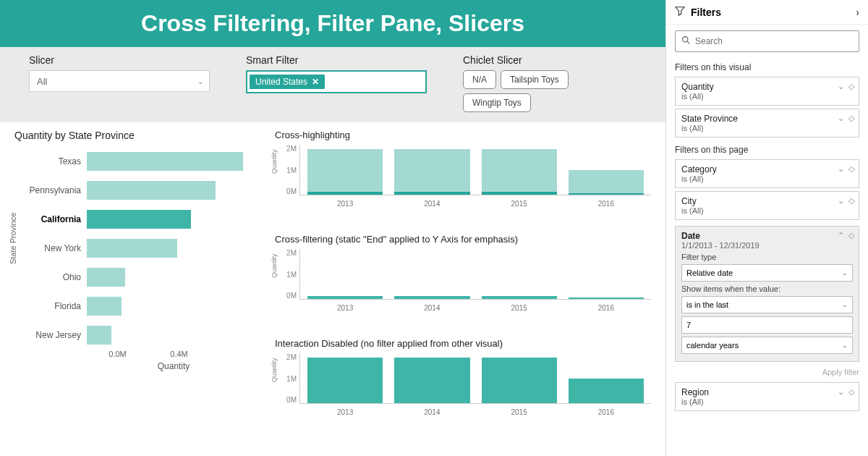 The width and height of the screenshot is (868, 456). What do you see at coordinates (480, 80) in the screenshot?
I see `chiclet-button: N/A` at bounding box center [480, 80].